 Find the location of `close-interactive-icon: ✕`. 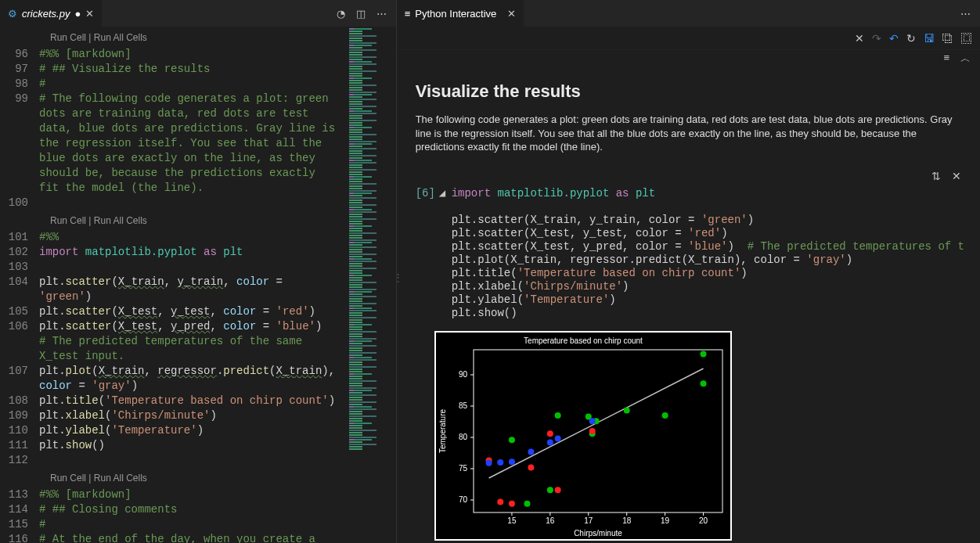

close-interactive-icon: ✕ is located at coordinates (512, 14).